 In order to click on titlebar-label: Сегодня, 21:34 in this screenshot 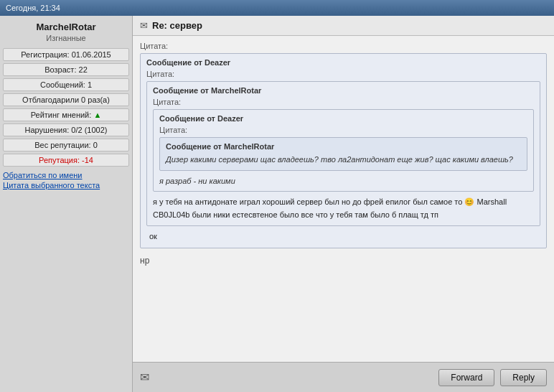, I will do `click(33, 8)`.